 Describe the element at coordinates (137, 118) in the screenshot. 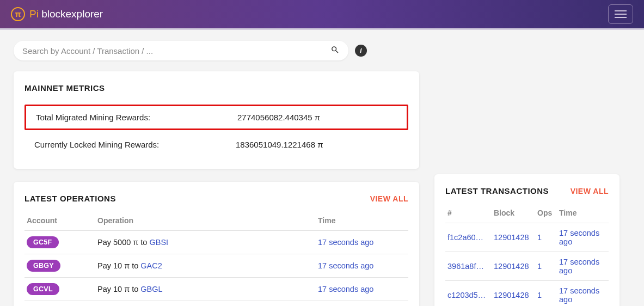

I see `metrics-label: Total Migrated Mining Rewards:` at that location.